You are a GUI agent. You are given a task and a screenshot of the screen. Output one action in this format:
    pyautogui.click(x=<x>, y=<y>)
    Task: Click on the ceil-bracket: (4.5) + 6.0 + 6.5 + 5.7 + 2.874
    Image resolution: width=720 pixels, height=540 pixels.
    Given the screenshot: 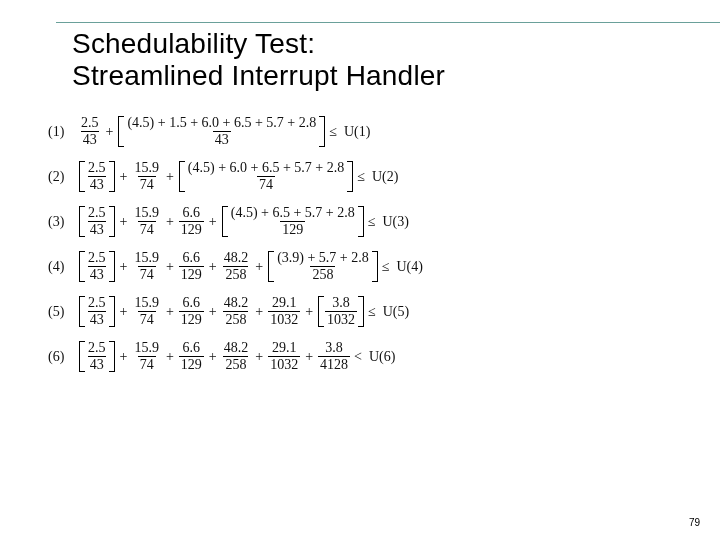 What is the action you would take?
    pyautogui.click(x=266, y=176)
    